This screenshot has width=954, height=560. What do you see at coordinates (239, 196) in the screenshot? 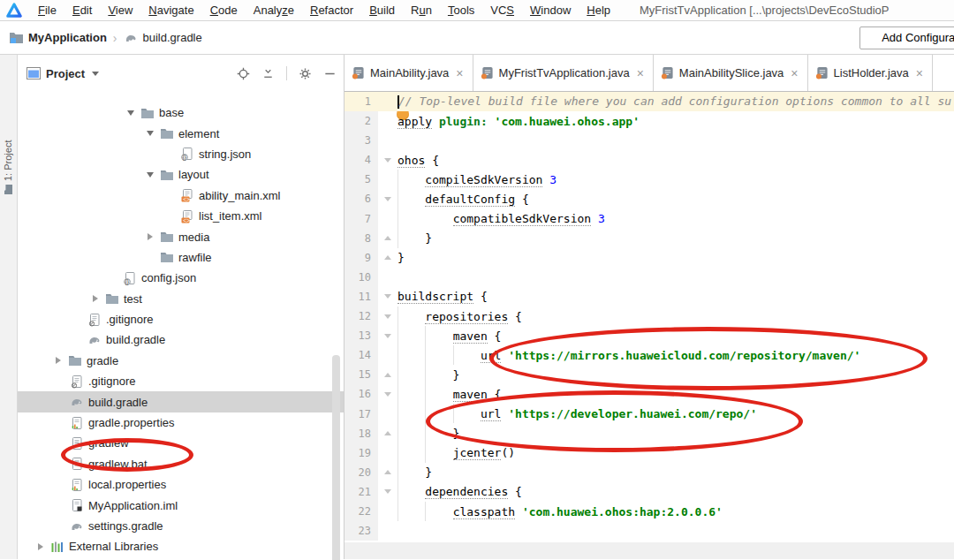
I see `tree-item-label: ability_main.xml` at bounding box center [239, 196].